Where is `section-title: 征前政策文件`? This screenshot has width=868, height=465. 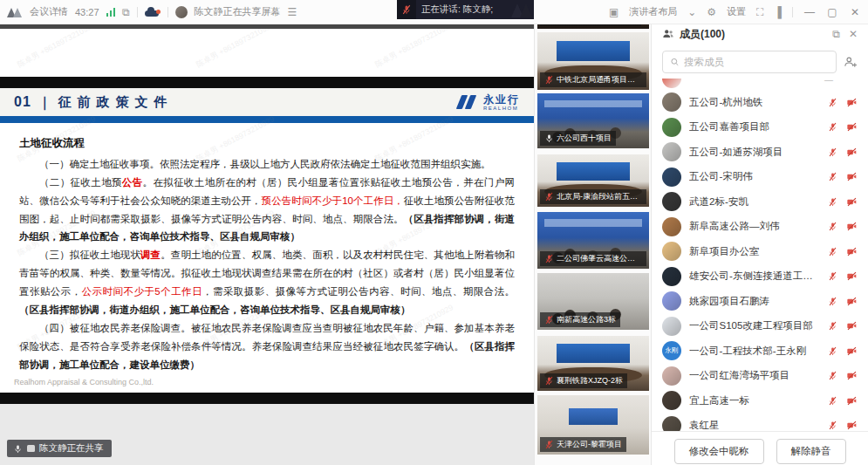 section-title: 征前政策文件 is located at coordinates (116, 103).